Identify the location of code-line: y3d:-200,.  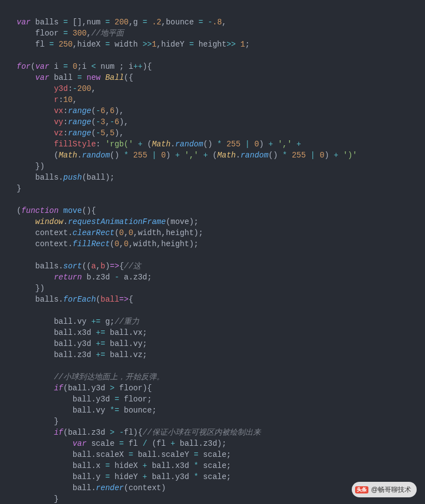
(216, 89).